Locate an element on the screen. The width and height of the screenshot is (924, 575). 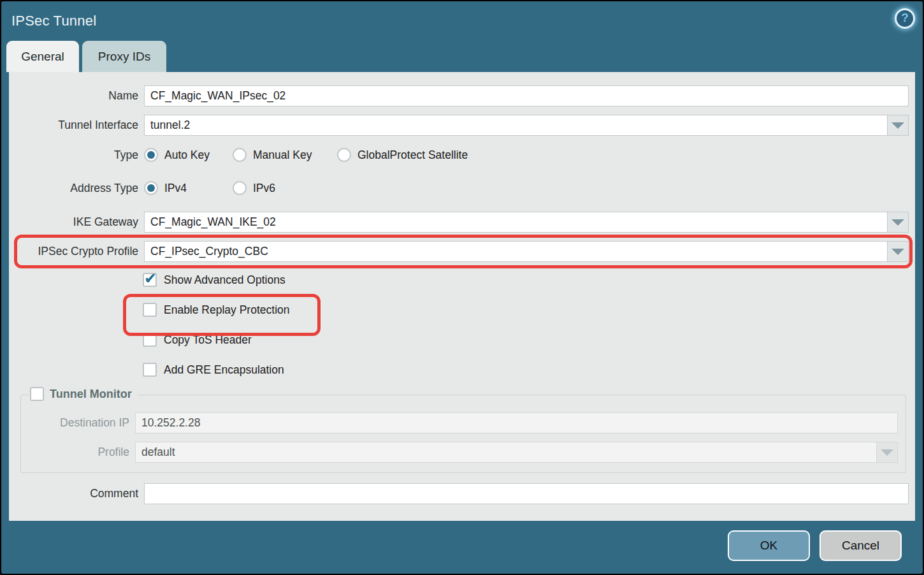
name-label: Name is located at coordinates (76, 96).